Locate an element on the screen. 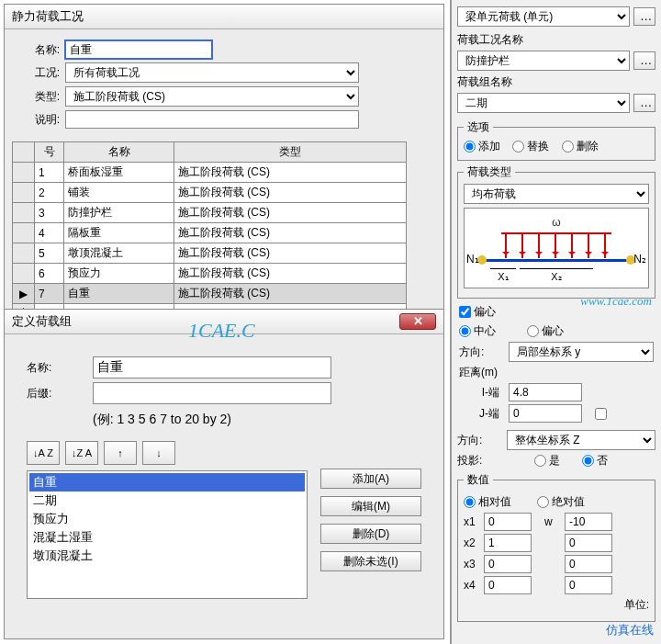 The width and height of the screenshot is (661, 644). i-end-input is located at coordinates (545, 392).